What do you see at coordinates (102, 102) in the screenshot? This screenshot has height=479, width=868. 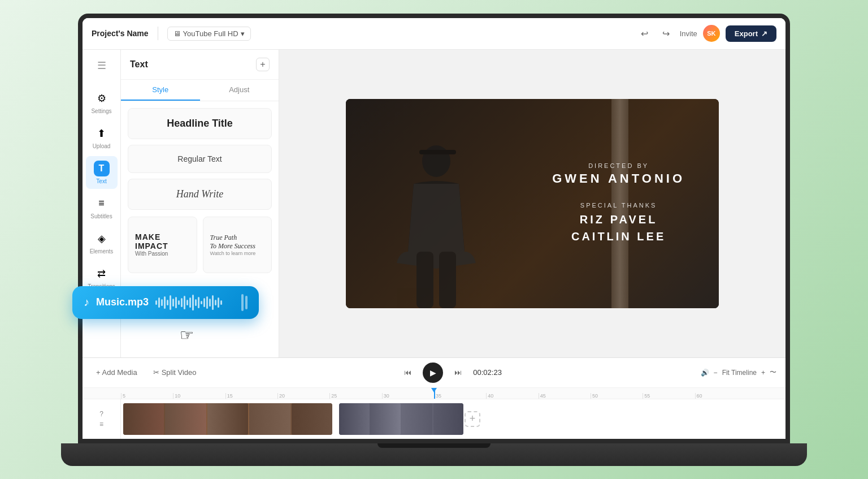 I see `sidebar-item-settings: ⚙ Settings` at bounding box center [102, 102].